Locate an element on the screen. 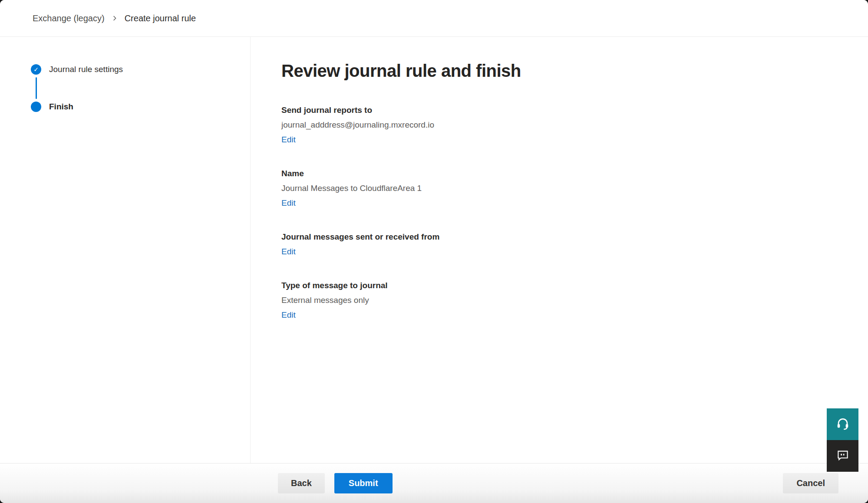 The height and width of the screenshot is (503, 868). wizard-step-finish: Finish is located at coordinates (141, 107).